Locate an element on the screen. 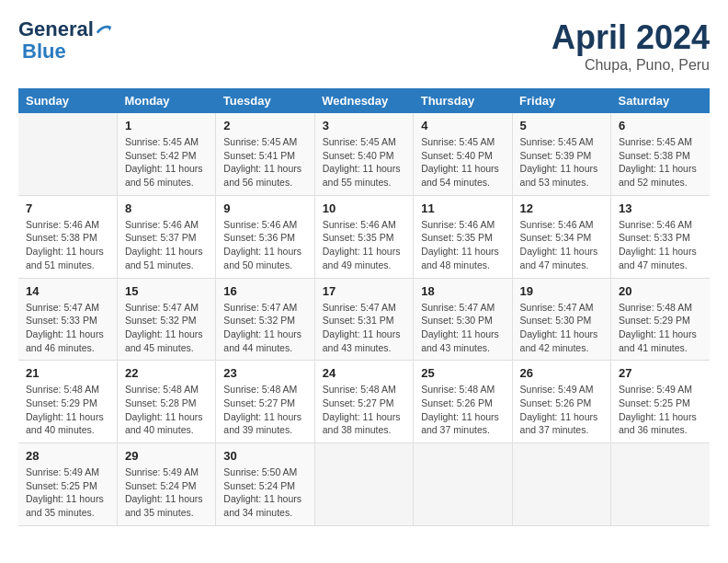  calendar-cell: 7Sunrise: 5:46 AM Sunset: 5:38 PM Daylig… is located at coordinates (68, 236).